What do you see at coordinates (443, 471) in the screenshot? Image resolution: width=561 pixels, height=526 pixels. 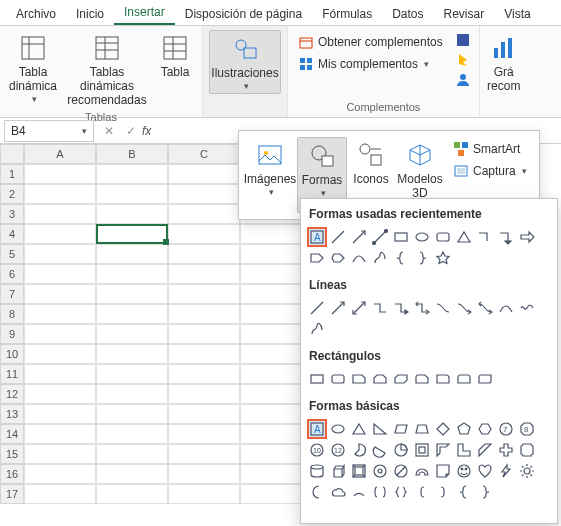 I see `shape-folded-corner` at bounding box center [443, 471].